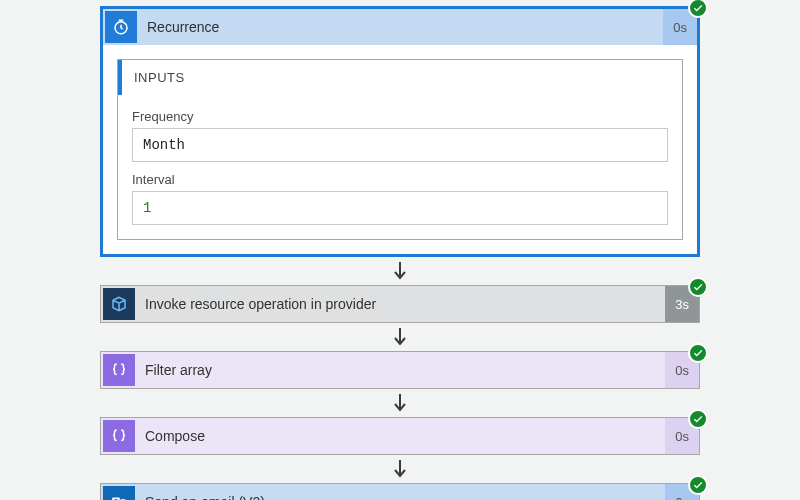 This screenshot has height=500, width=800. Describe the element at coordinates (401, 304) in the screenshot. I see `step-title: Invoke resource operation in provider` at that location.